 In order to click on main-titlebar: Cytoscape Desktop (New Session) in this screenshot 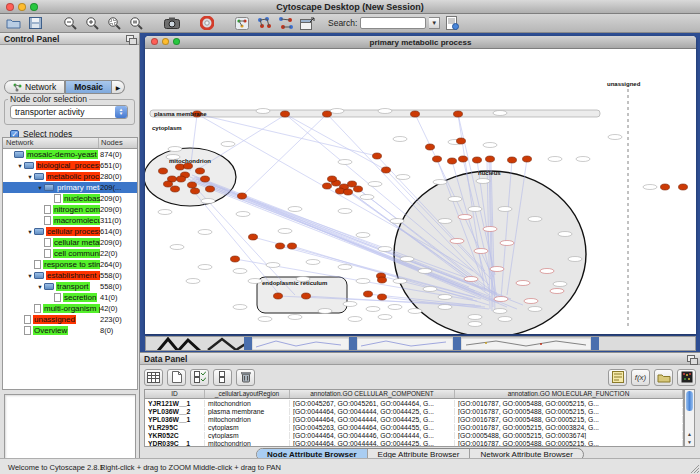, I will do `click(350, 7)`.